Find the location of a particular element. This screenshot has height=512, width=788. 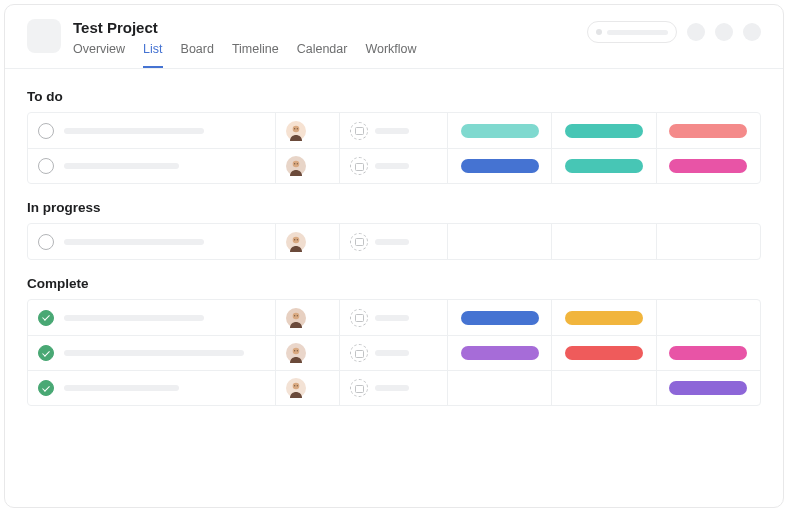

tab-overview: Overview is located at coordinates (99, 55).